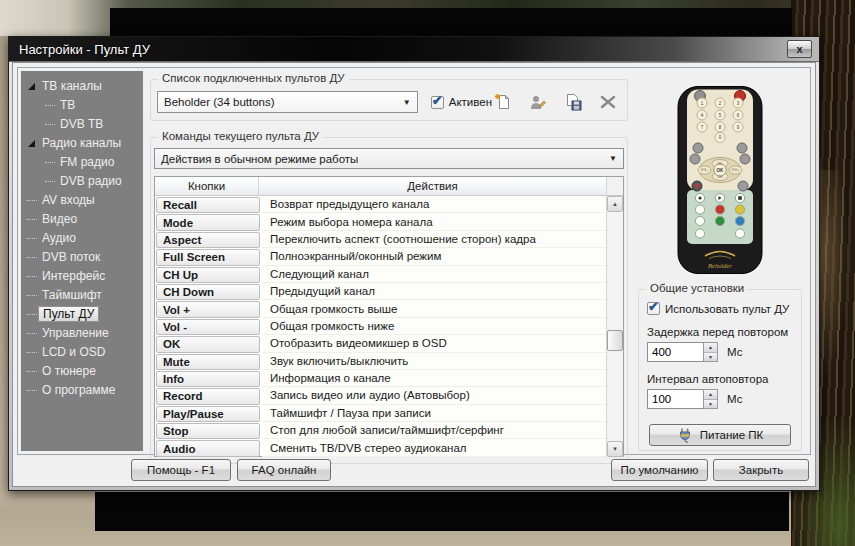  I want to click on table-row: StopСтоп для любой записи/таймшифт/серфи…, so click(380, 430).